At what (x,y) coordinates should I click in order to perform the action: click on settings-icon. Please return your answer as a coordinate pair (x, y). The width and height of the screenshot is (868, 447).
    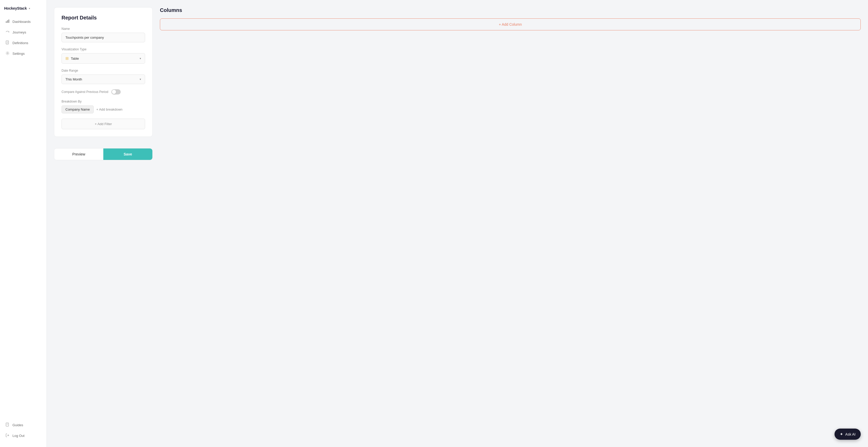
    Looking at the image, I should click on (7, 54).